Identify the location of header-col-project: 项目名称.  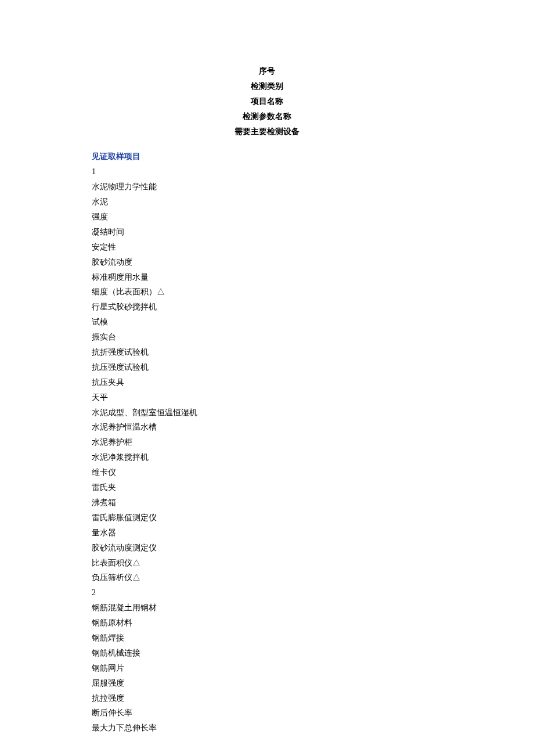
(267, 102).